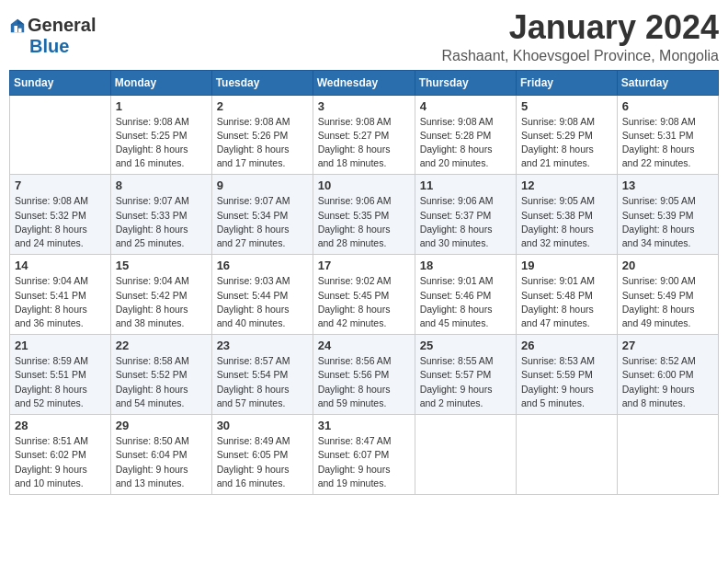  I want to click on calendar-week-row: 28Sunrise: 8:51 AM Sunset: 6:02 PM Dayli…, so click(364, 454).